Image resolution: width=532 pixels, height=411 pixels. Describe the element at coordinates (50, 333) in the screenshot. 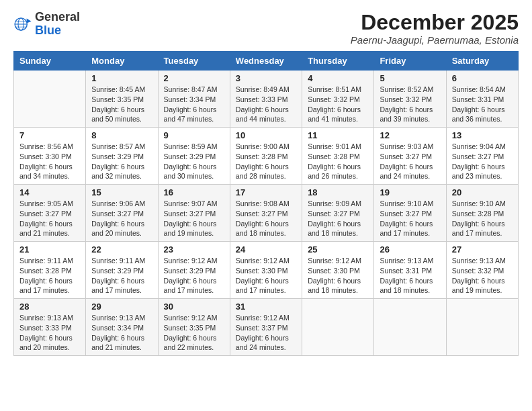

I see `day-info: Sunrise: 9:13 AM Sunset: 3:33 PM Dayligh…` at that location.